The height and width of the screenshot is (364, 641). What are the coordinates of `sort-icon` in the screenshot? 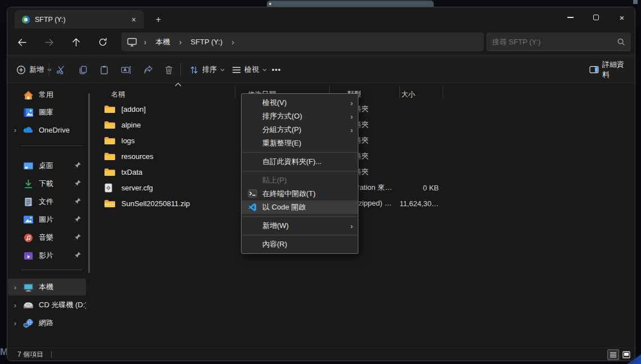 It's located at (194, 70).